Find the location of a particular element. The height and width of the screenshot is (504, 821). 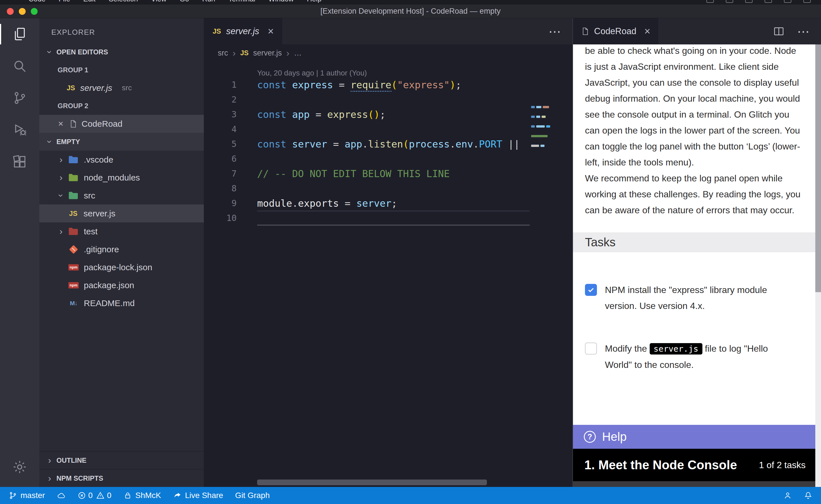

line-number: 9 is located at coordinates (220, 203).